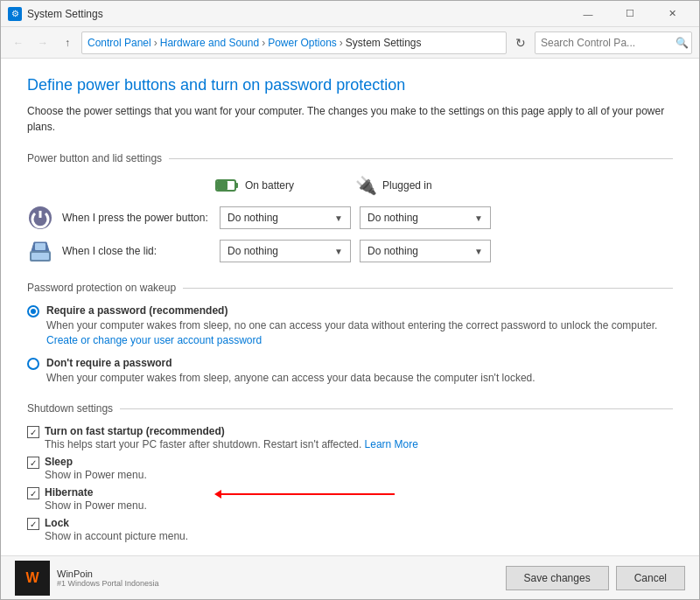 The image size is (700, 600). I want to click on plugged-col-label: Plugged in, so click(408, 185).